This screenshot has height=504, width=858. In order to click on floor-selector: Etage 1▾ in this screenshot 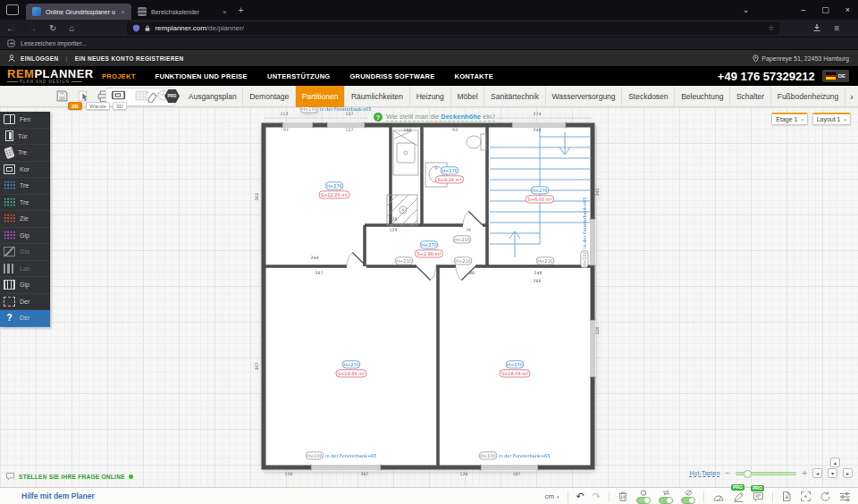, I will do `click(790, 119)`.